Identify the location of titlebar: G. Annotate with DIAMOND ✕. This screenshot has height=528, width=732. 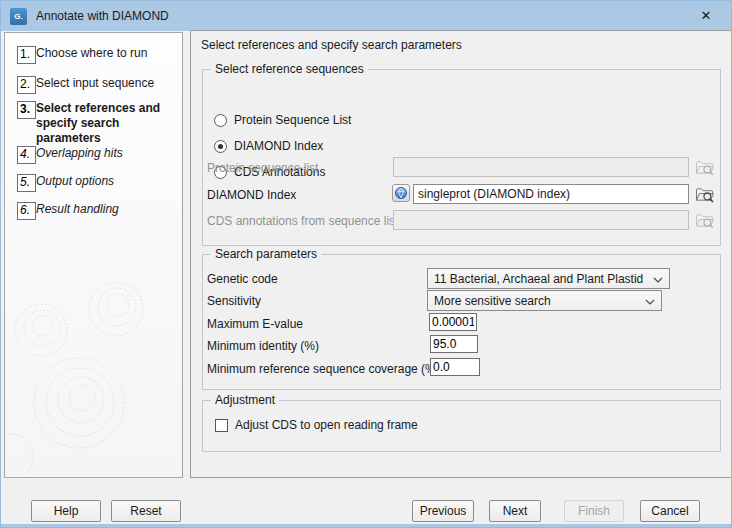
(366, 16).